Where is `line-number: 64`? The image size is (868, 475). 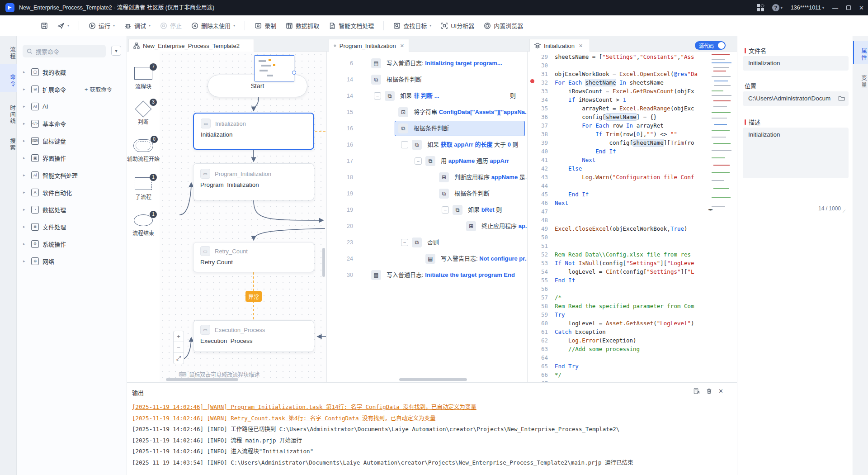 line-number: 64 is located at coordinates (538, 357).